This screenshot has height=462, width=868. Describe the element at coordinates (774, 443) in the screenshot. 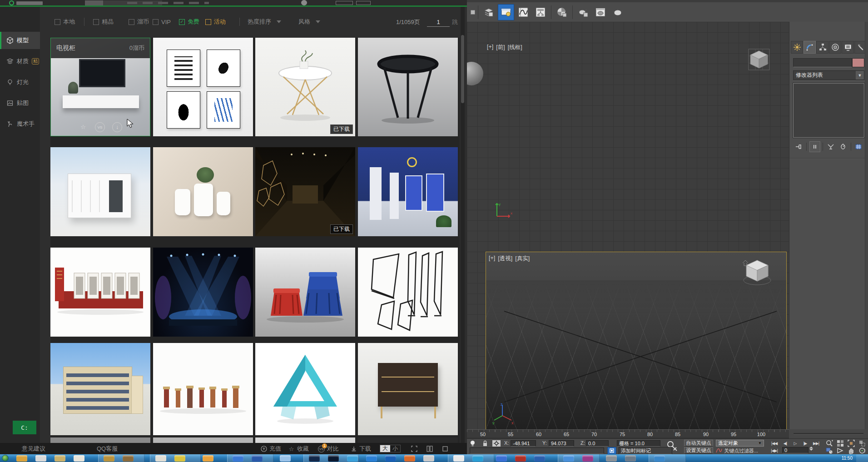

I see `go-to-start-button: |◀◀` at that location.